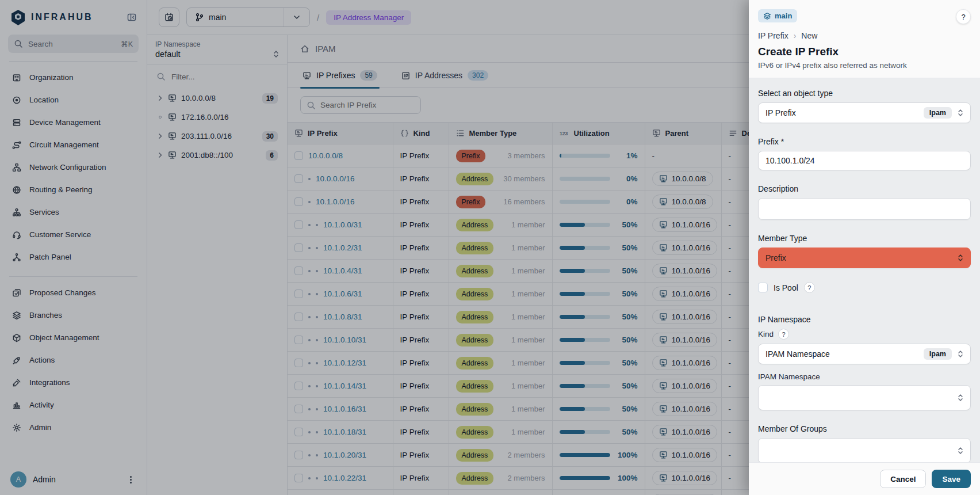 This screenshot has height=495, width=980. What do you see at coordinates (903, 479) in the screenshot?
I see `cancel-button: Cancel` at bounding box center [903, 479].